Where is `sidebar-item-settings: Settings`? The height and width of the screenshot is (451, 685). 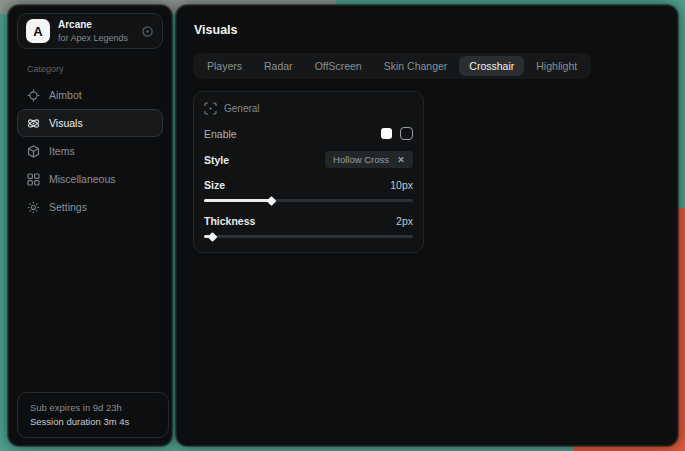
sidebar-item-settings: Settings is located at coordinates (90, 207).